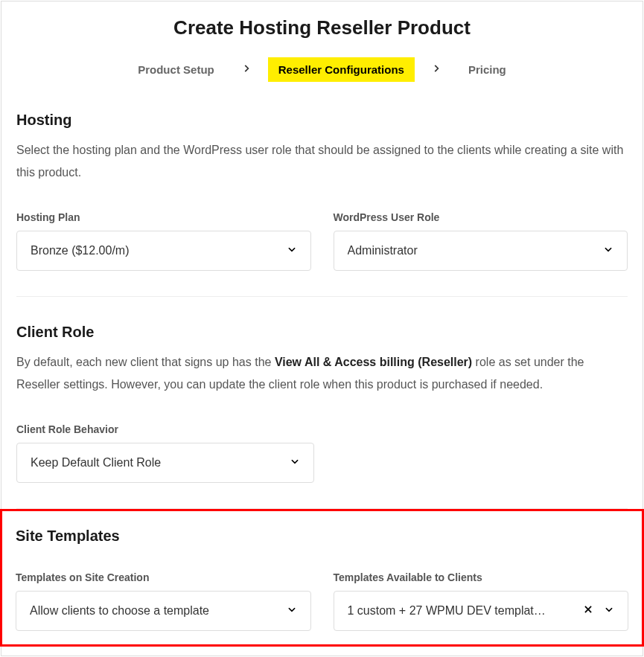 The image size is (644, 657). I want to click on client-role-desc-bold: View All & Access billing (Reseller), so click(374, 362).